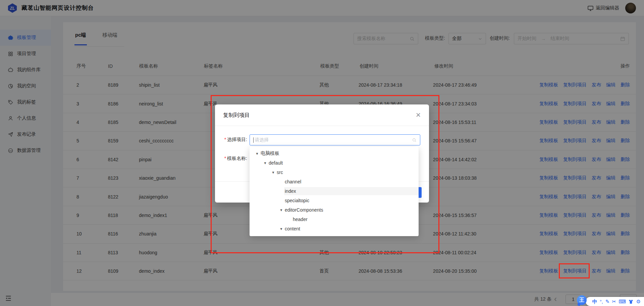  I want to click on tree-node-channel: channel, so click(334, 182).